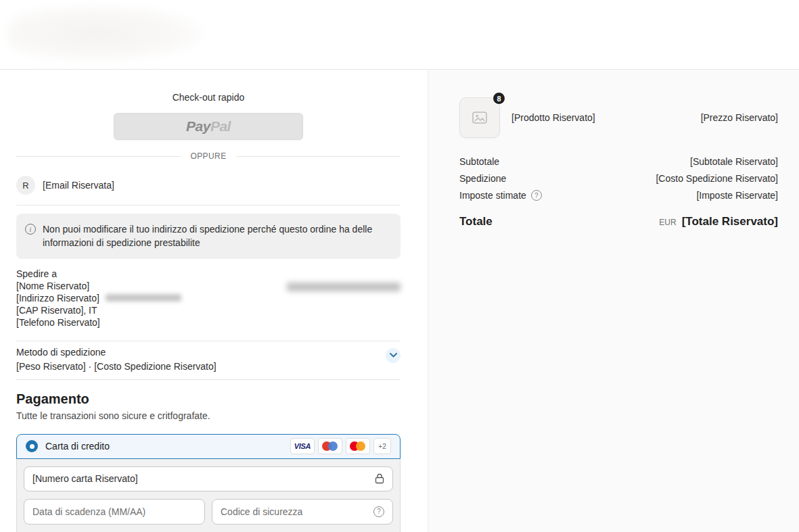 This screenshot has width=799, height=532. Describe the element at coordinates (208, 185) in the screenshot. I see `customer-email-row: R [Email Riservata]` at that location.